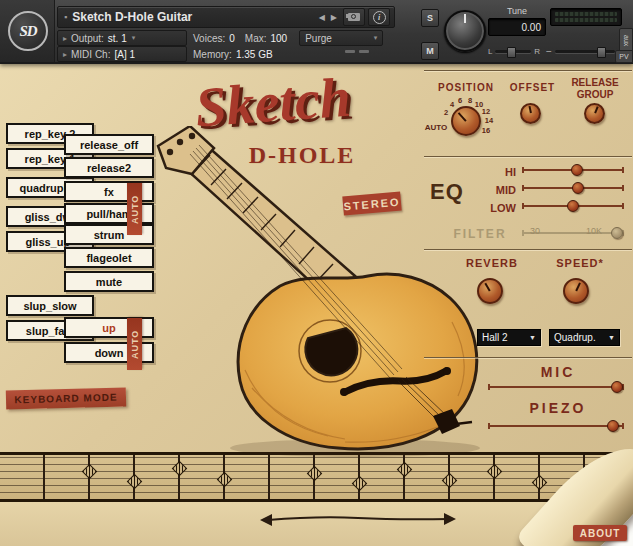  I want to click on sketch-logo: Sketch, so click(273, 102).